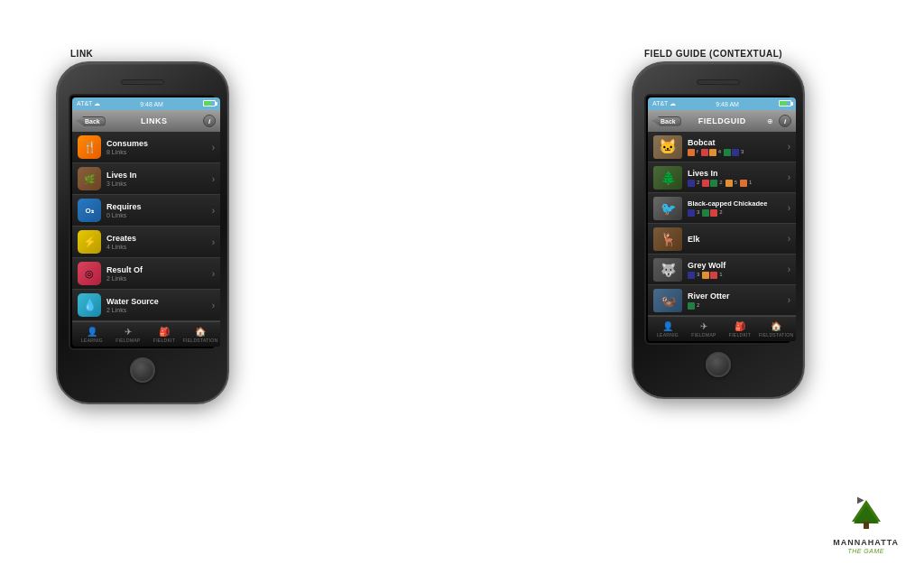 The height and width of the screenshot is (574, 924). I want to click on list-item: ◎ Result Of 2 Links ›, so click(146, 274).